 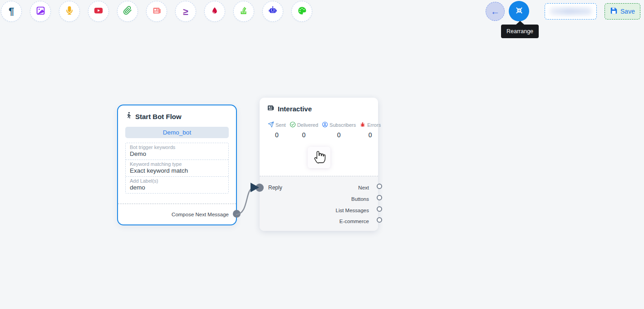 I want to click on toolbar-card-button, so click(x=157, y=11).